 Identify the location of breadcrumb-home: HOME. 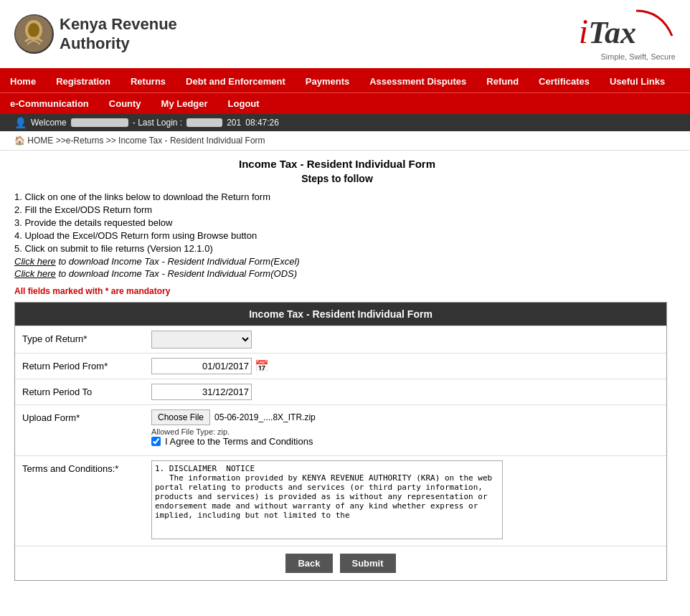
(40, 141).